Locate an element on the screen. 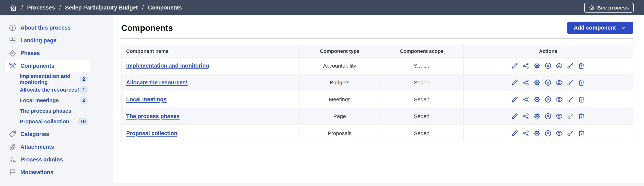  add-component-button: Add component is located at coordinates (600, 28).